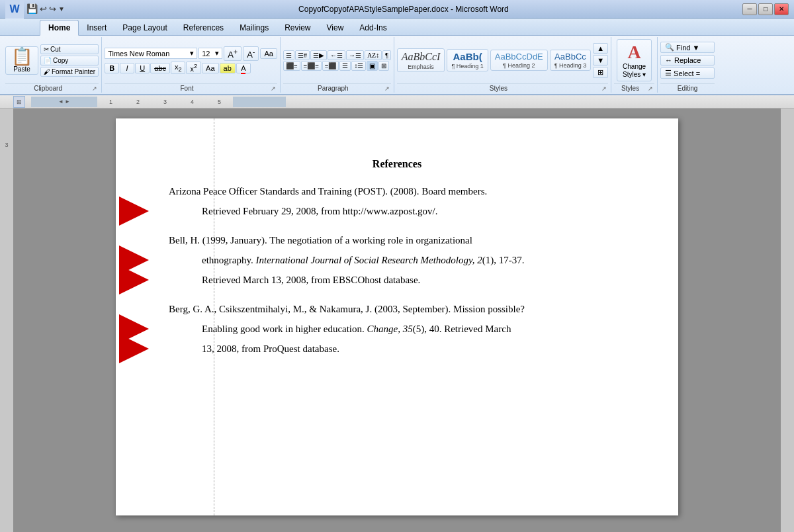 This screenshot has height=532, width=794. Describe the element at coordinates (302, 56) in the screenshot. I see `numbered-list-button: ☰#` at that location.